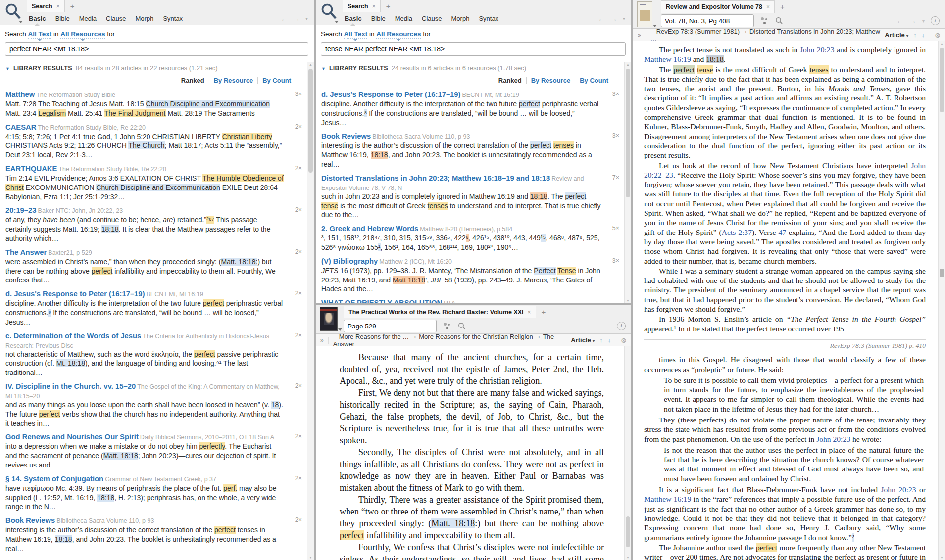 This screenshot has width=945, height=560. What do you see at coordinates (70, 386) in the screenshot?
I see `result-title-link: IV. Discipline in the Church. vv. 15–20` at bounding box center [70, 386].